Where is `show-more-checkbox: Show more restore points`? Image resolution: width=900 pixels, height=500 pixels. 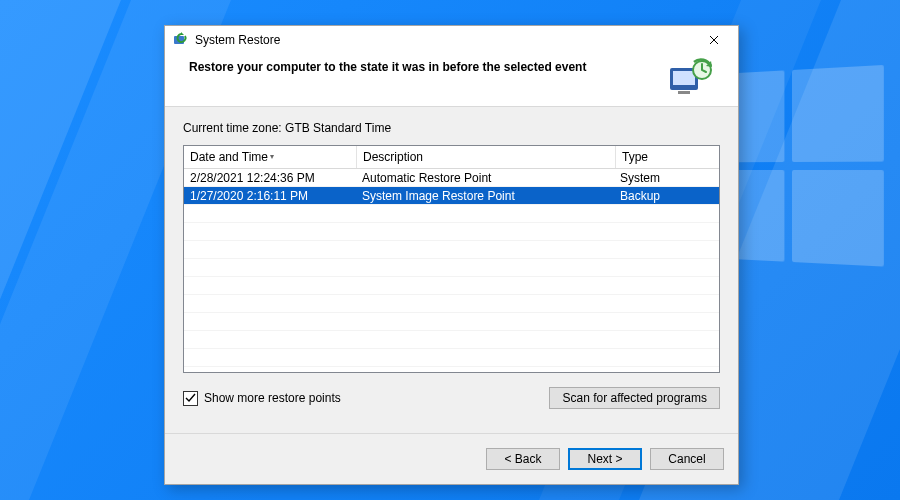 show-more-checkbox: Show more restore points is located at coordinates (262, 398).